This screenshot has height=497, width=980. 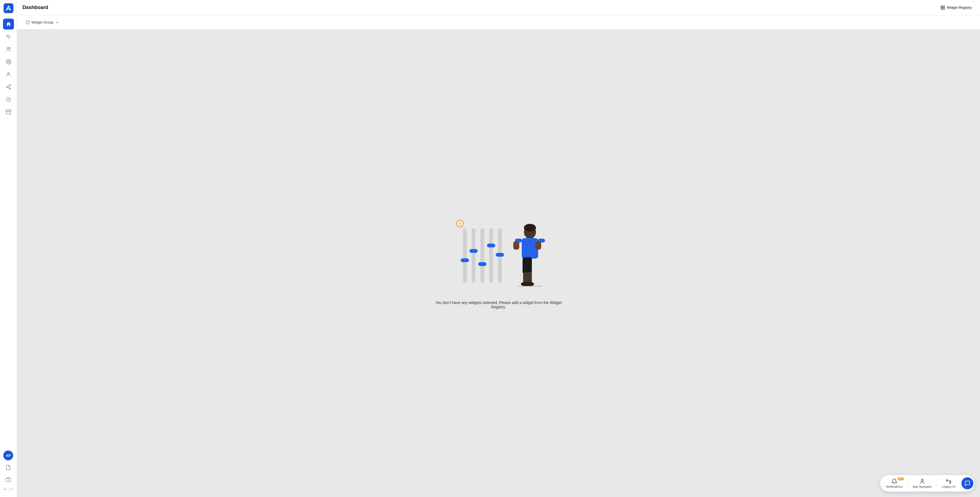 What do you see at coordinates (922, 487) in the screenshot?
I see `app-navigator-label: App Navigator` at bounding box center [922, 487].